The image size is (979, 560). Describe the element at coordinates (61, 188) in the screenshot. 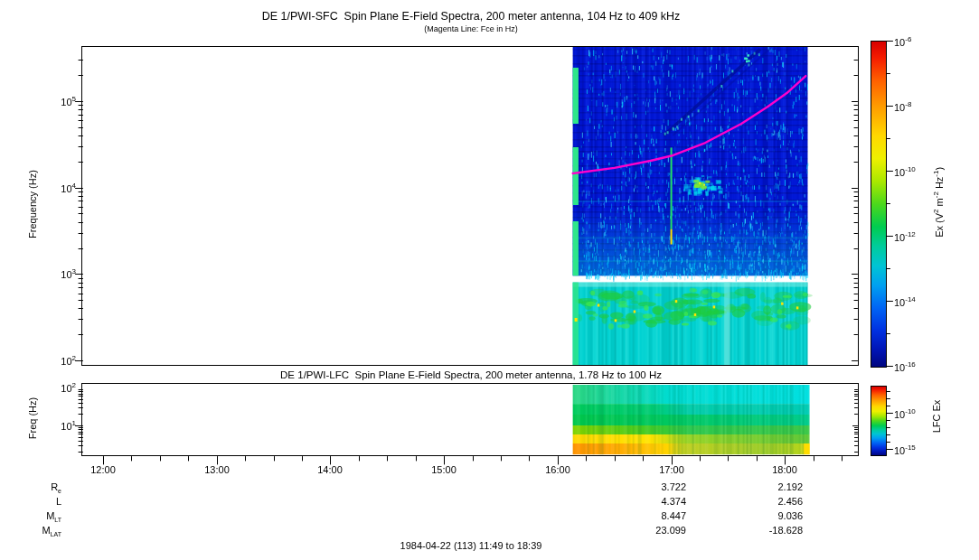

I see `sfc-y-tick-label: 104` at that location.